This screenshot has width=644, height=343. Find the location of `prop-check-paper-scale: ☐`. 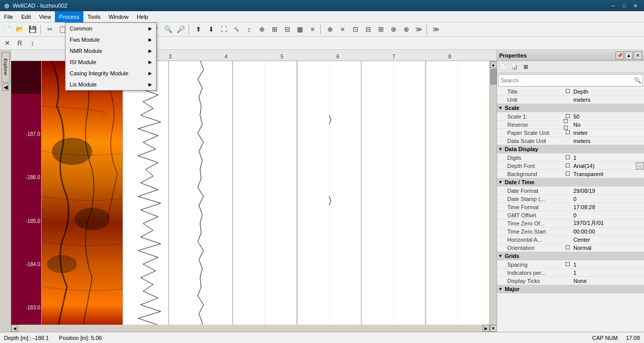

prop-check-paper-scale: ☐ is located at coordinates (568, 132).